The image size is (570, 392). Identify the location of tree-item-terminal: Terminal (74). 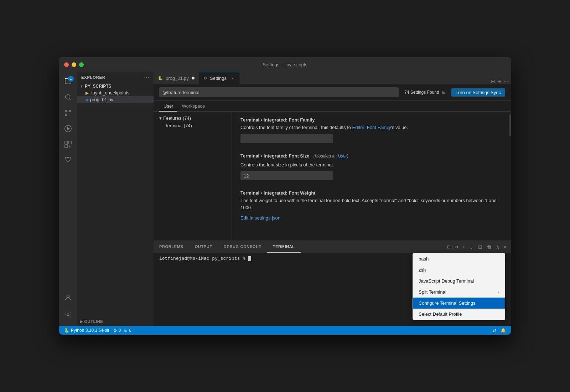
(192, 125).